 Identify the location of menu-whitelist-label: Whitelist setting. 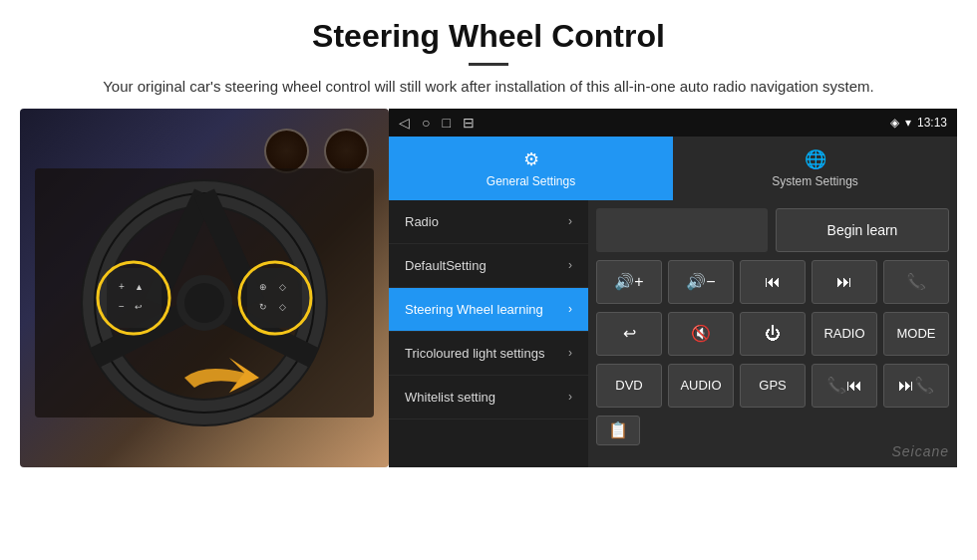
(487, 397).